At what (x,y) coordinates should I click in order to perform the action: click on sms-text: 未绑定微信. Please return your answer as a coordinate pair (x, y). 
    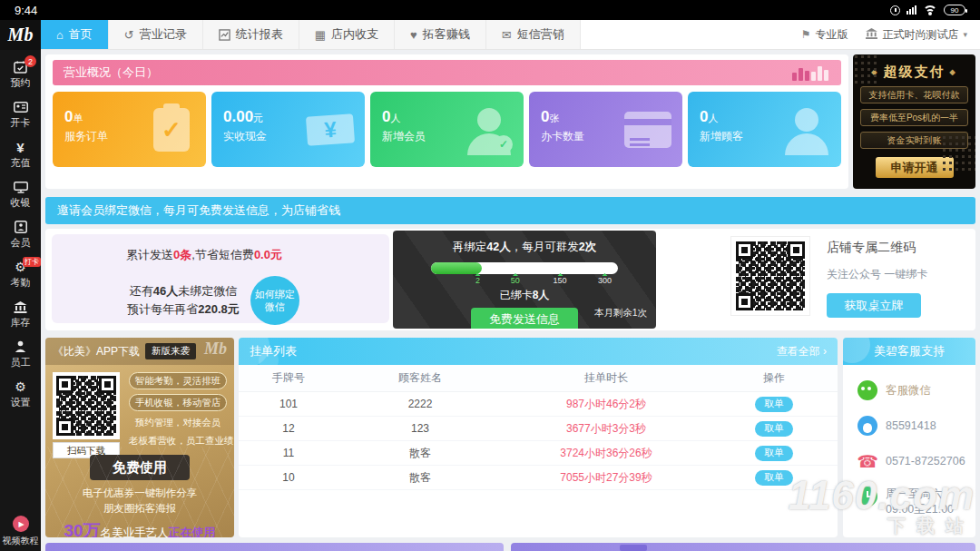
    Looking at the image, I should click on (207, 290).